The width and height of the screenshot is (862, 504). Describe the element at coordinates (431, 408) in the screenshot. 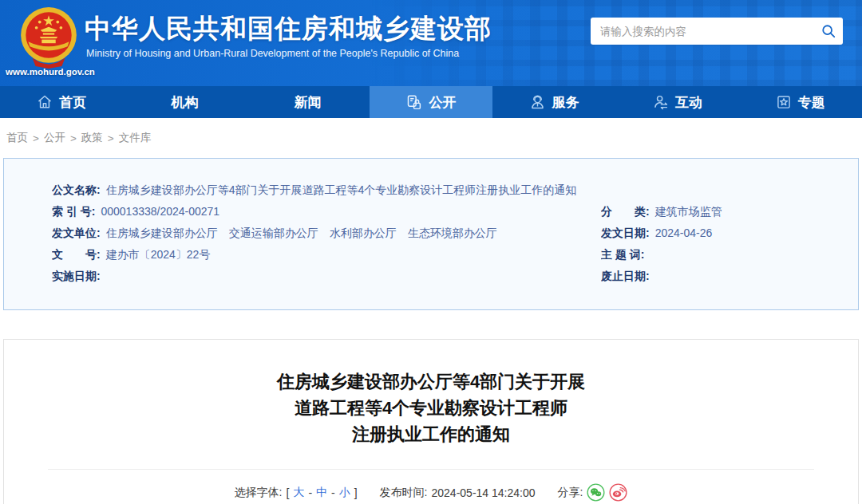

I see `article-title-line: 道路工程等4个专业勘察设计工程师` at that location.